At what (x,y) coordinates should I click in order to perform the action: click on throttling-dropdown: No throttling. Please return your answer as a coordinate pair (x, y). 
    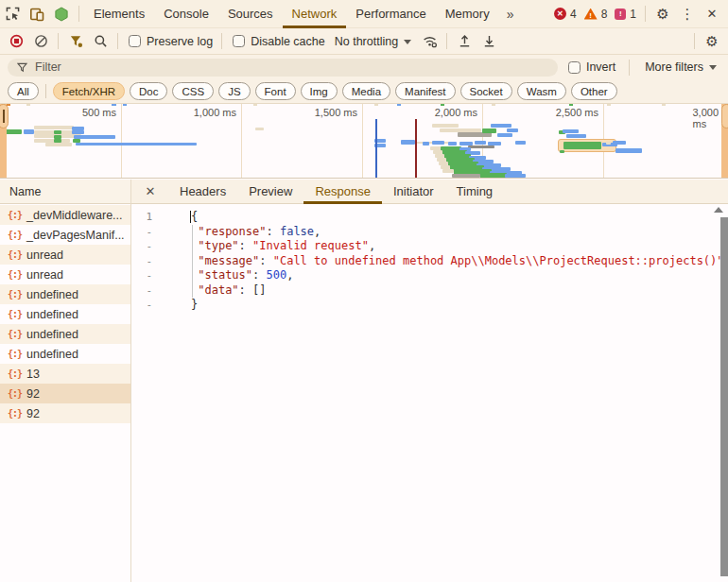
    Looking at the image, I should click on (373, 42).